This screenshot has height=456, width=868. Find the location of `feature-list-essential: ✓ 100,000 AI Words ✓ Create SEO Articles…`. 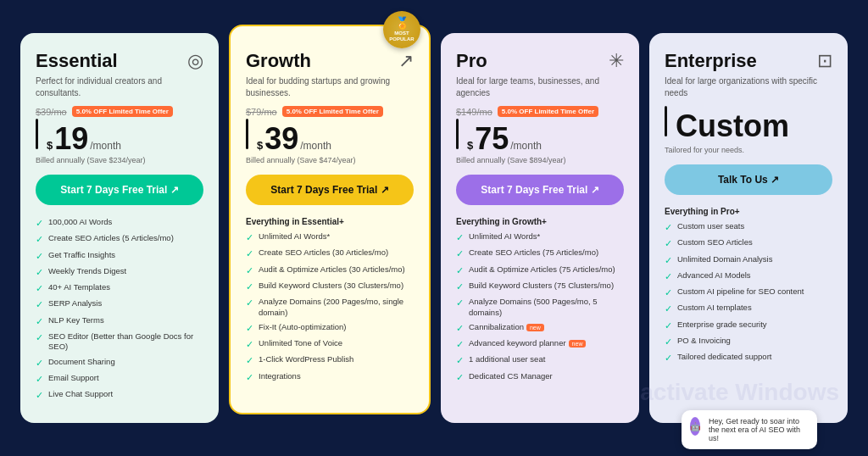

feature-list-essential: ✓ 100,000 AI Words ✓ Create SEO Articles… is located at coordinates (120, 309).